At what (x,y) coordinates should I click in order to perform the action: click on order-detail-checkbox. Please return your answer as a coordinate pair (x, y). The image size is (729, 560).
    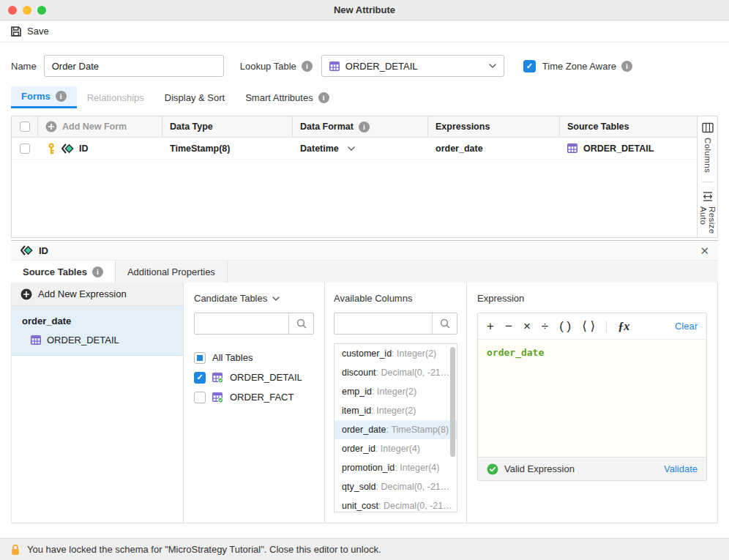
    Looking at the image, I should click on (200, 378).